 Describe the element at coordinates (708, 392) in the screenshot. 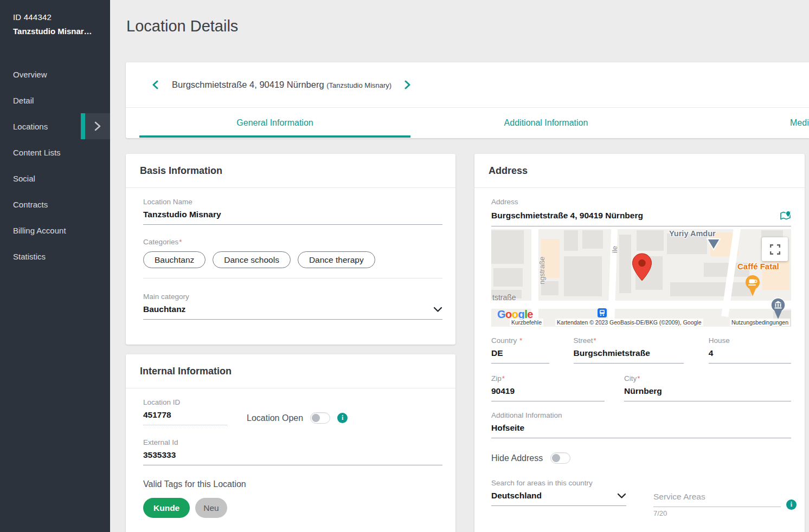

I see `city-input: Nürnberg` at that location.